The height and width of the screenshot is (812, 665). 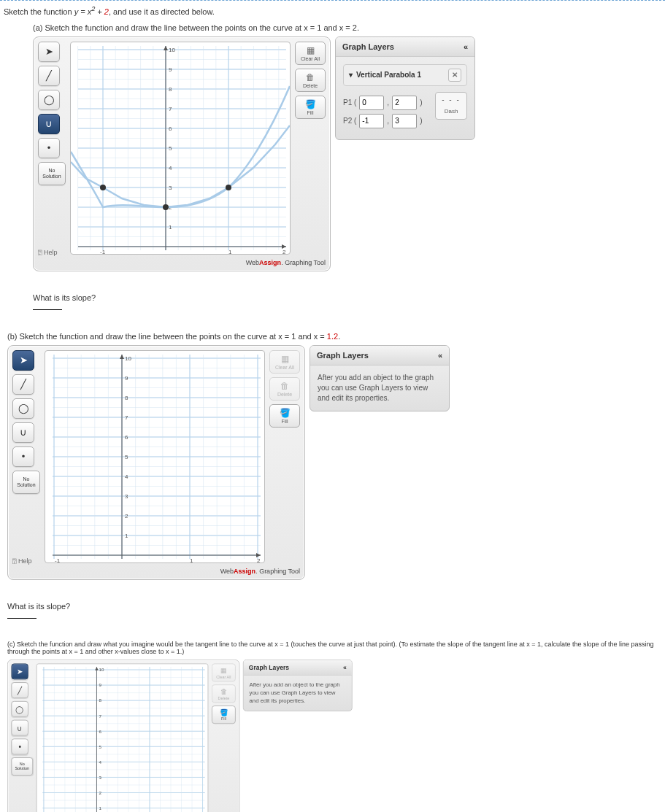 What do you see at coordinates (334, 606) in the screenshot?
I see `slope-question-b: What is its slope?` at bounding box center [334, 606].